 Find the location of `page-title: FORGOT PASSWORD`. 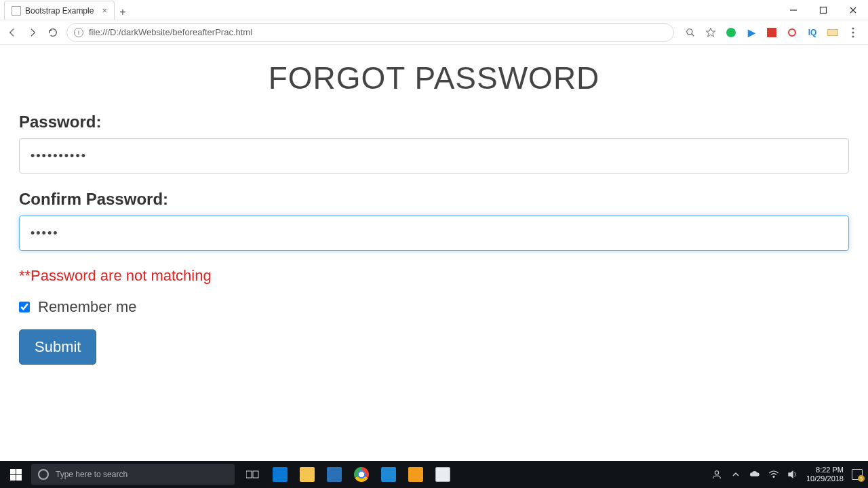

page-title: FORGOT PASSWORD is located at coordinates (434, 78).